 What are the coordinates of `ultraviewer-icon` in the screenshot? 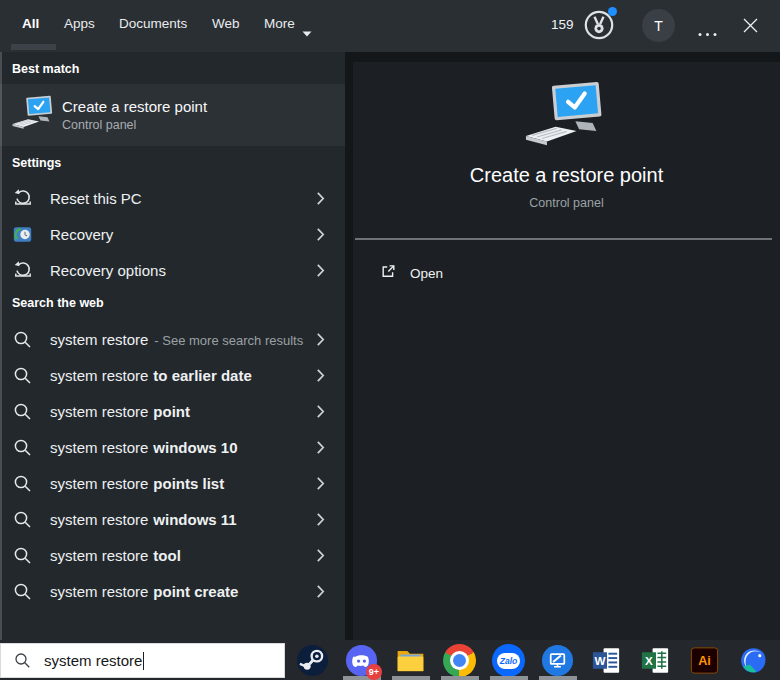 It's located at (558, 660).